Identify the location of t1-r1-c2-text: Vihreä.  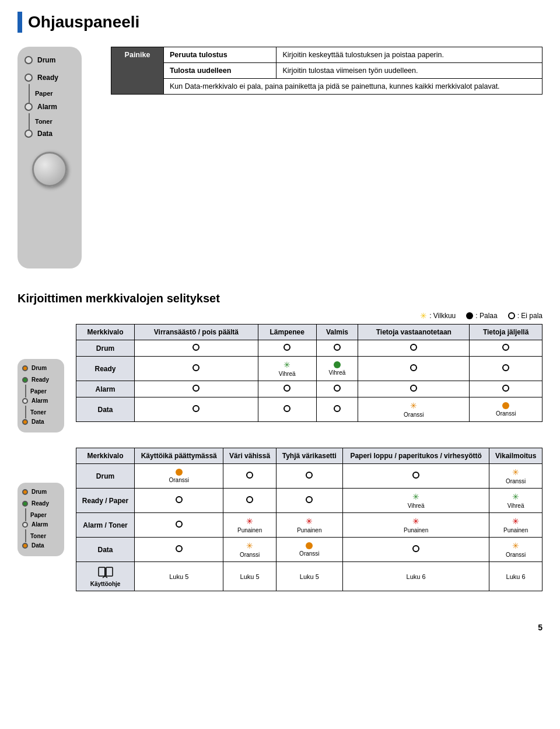
(287, 374).